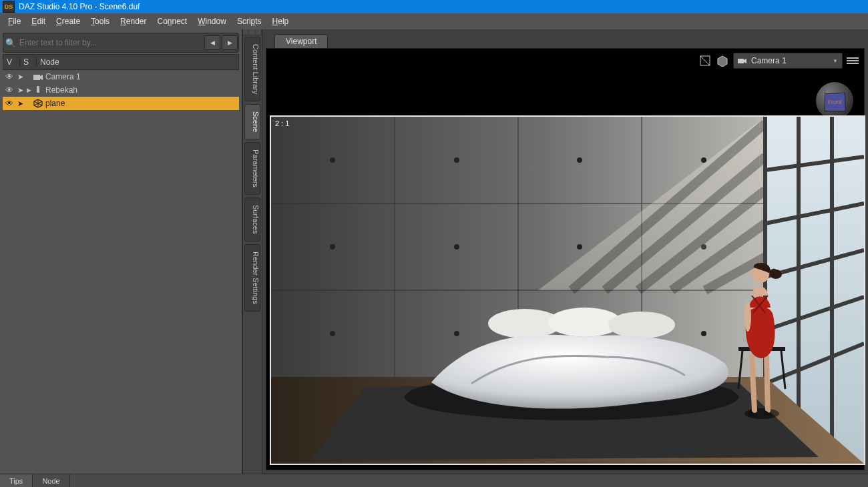  Describe the element at coordinates (15, 21) in the screenshot. I see `menu-file: File` at that location.